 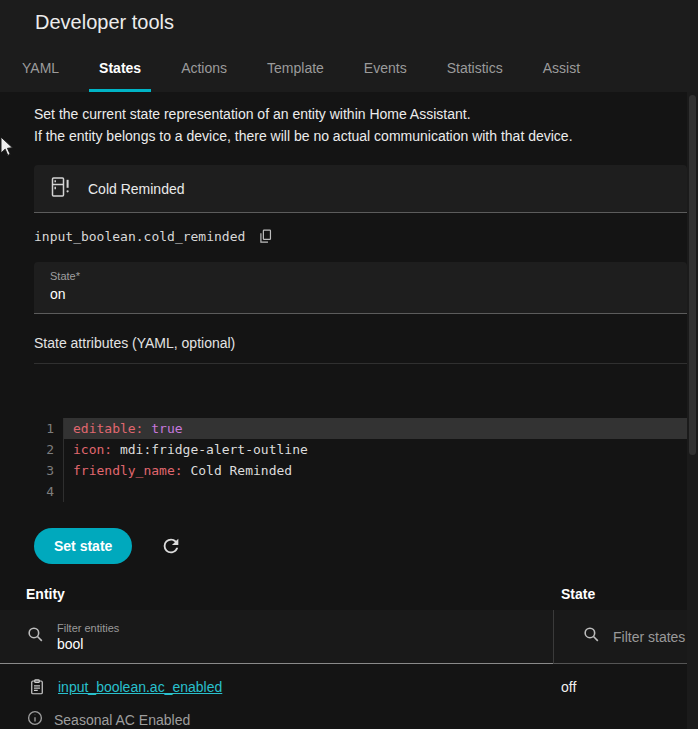 I want to click on table-header-row: Entity State, so click(x=349, y=595).